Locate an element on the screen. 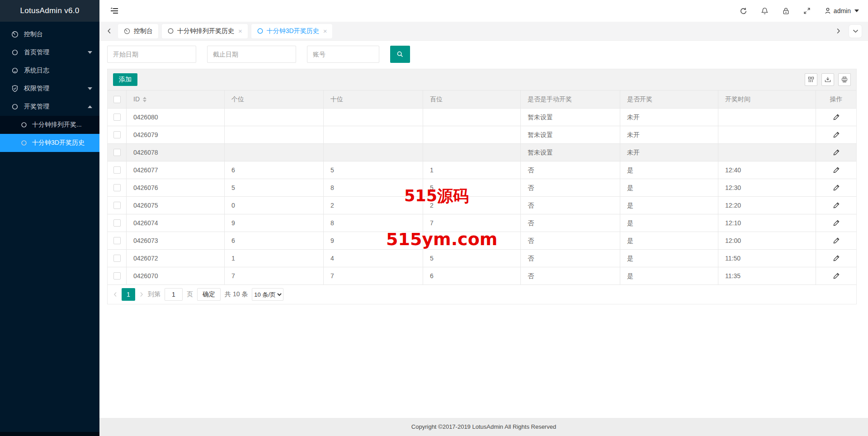 The width and height of the screenshot is (868, 436). cell-id: 0426073 is located at coordinates (175, 241).